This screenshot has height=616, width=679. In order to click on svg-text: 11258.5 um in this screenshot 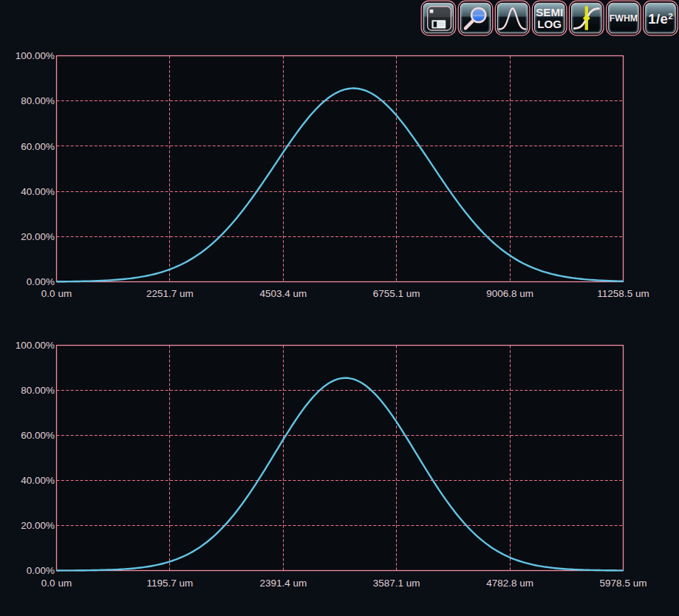, I will do `click(623, 294)`.